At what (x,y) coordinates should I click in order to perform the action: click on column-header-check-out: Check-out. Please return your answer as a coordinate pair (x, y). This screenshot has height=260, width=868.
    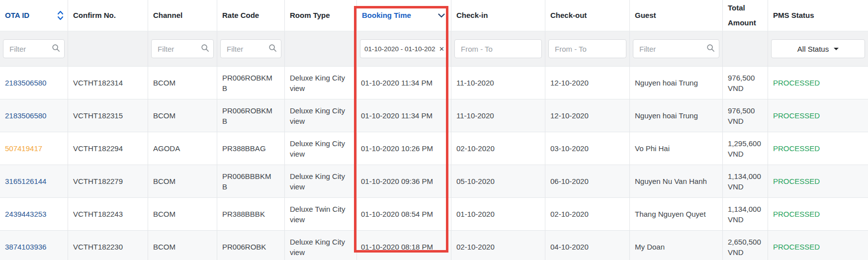
    Looking at the image, I should click on (588, 15).